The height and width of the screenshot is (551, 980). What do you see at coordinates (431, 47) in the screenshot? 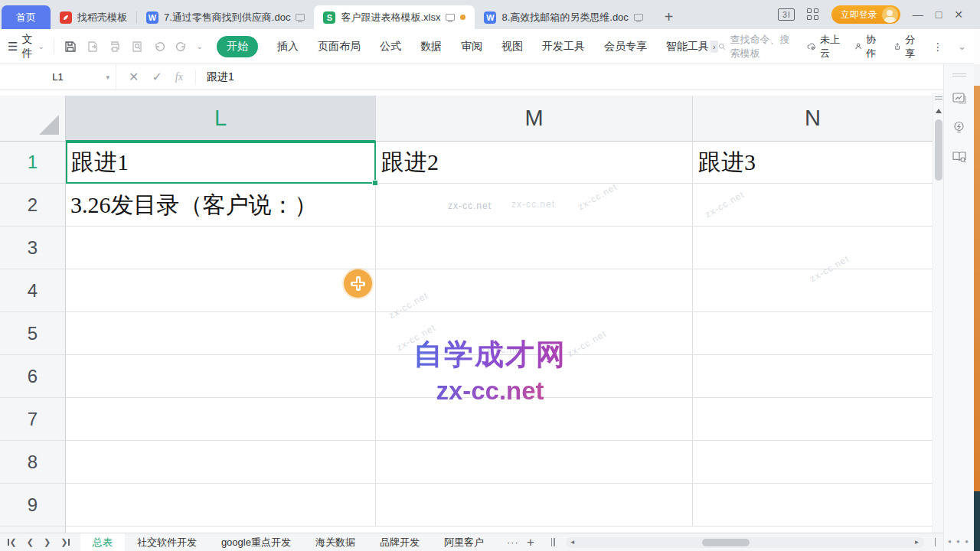
I see `tab-data: 数据` at bounding box center [431, 47].